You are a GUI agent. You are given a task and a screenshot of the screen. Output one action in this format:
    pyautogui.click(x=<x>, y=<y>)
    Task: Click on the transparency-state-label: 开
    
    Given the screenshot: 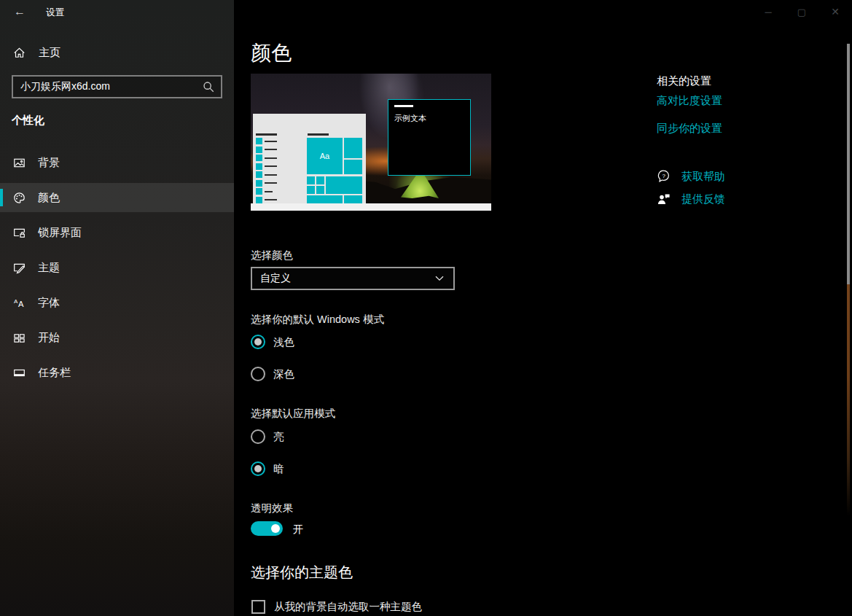 What is the action you would take?
    pyautogui.click(x=299, y=529)
    